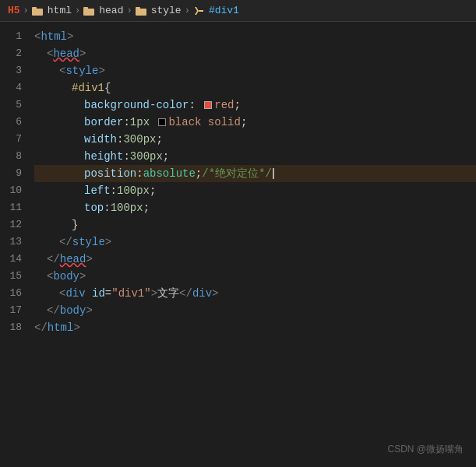  What do you see at coordinates (14, 139) in the screenshot?
I see `ln7: 7` at bounding box center [14, 139].